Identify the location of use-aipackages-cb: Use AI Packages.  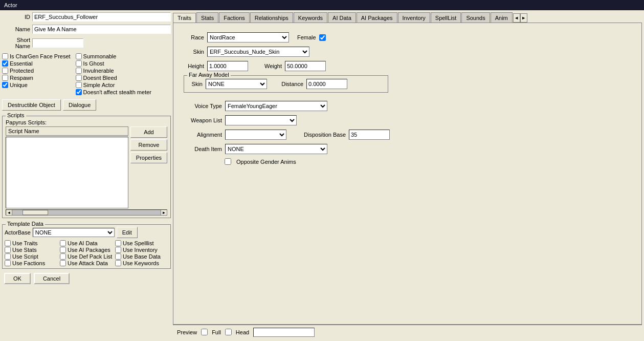
(86, 250).